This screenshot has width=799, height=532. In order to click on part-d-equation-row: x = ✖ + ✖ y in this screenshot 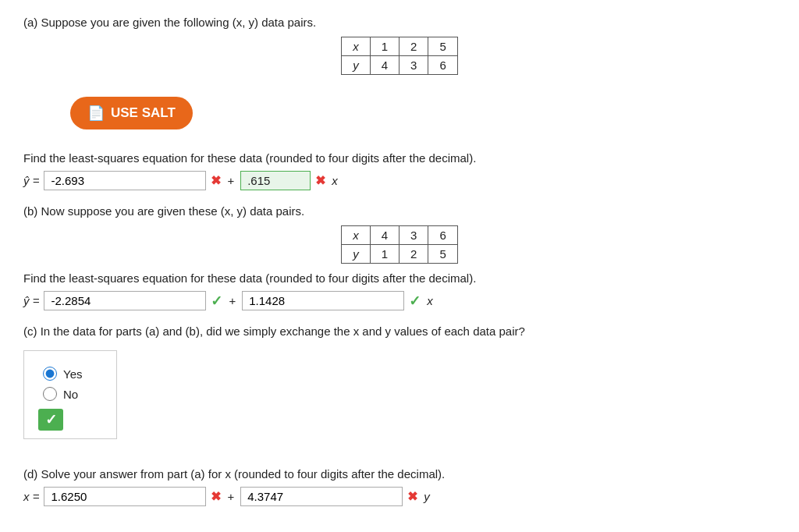, I will do `click(400, 496)`.